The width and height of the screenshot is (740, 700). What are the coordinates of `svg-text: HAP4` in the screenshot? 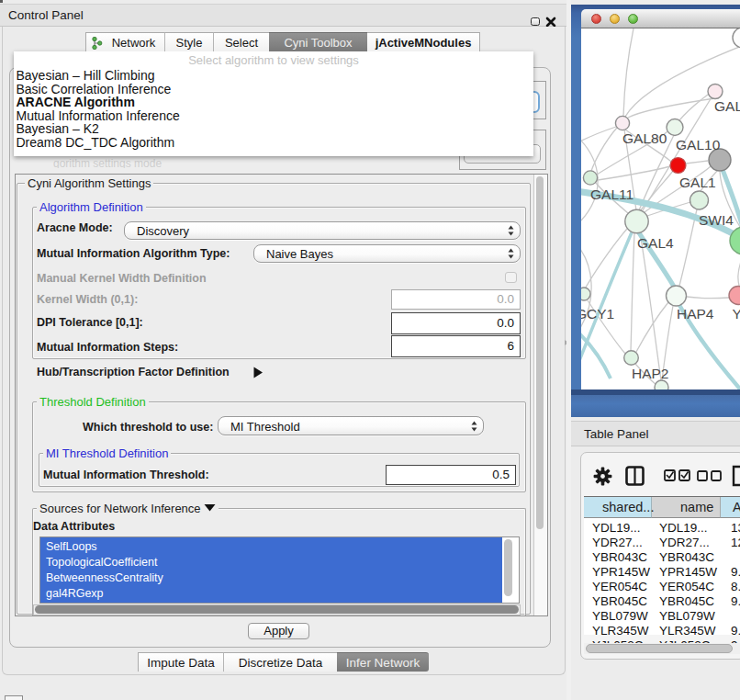 It's located at (696, 314).